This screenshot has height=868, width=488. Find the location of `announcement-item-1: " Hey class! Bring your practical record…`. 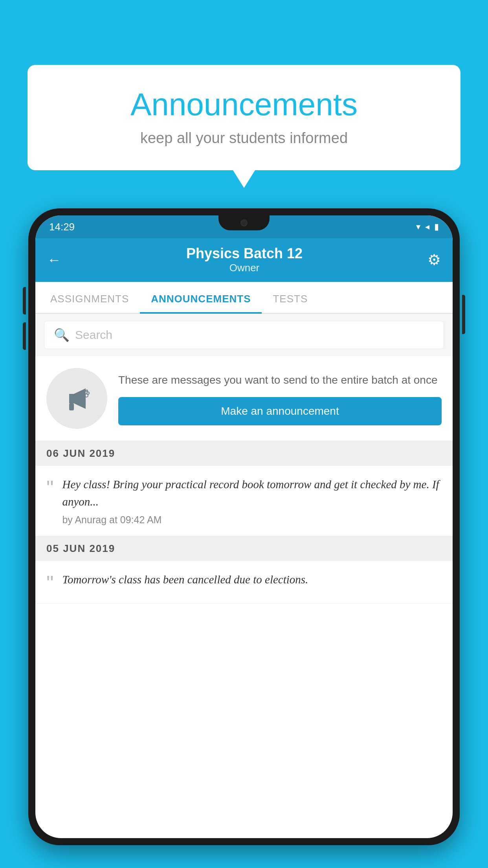

announcement-item-1: " Hey class! Bring your practical record… is located at coordinates (244, 501).